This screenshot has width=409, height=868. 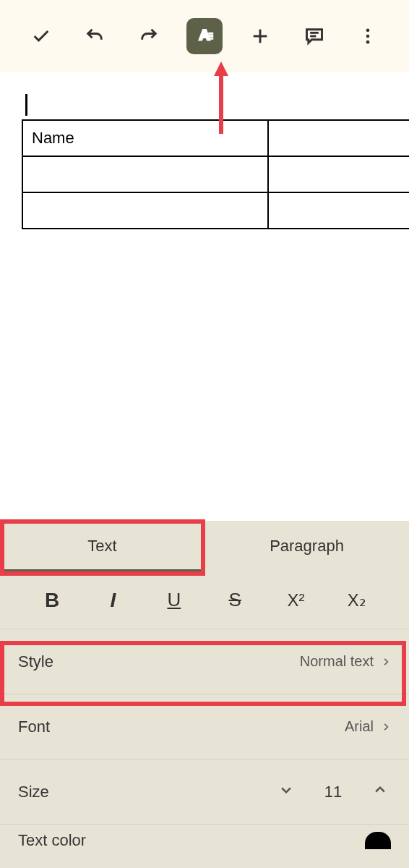 I want to click on subscript-button: X₂, so click(x=357, y=600).